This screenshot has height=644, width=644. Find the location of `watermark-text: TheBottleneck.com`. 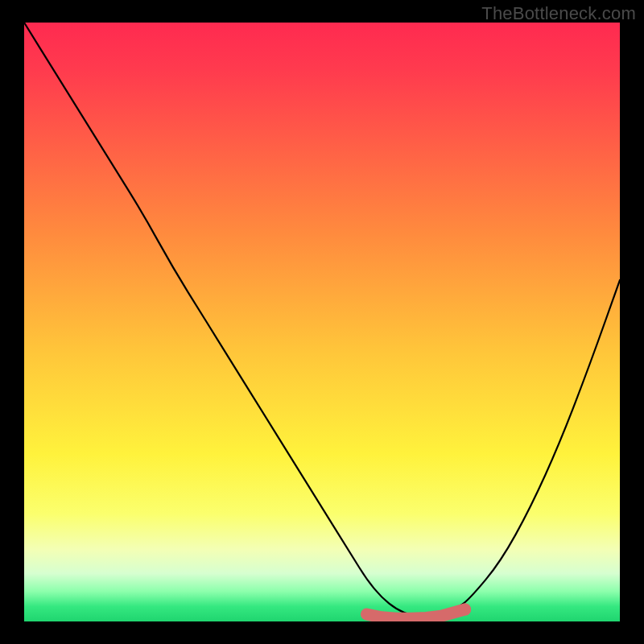

watermark-text: TheBottleneck.com is located at coordinates (559, 14).